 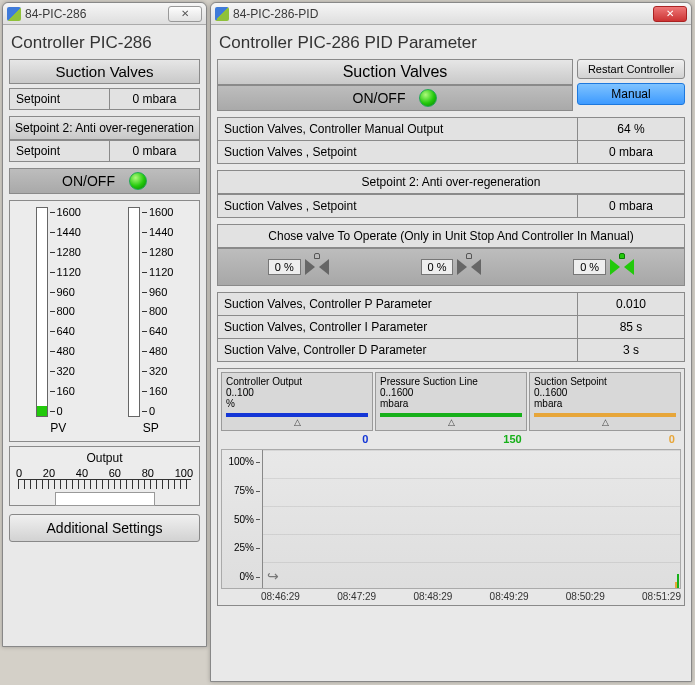 I want to click on sp2-row: Suction Valves , Setpoint0 mbara, so click(x=451, y=206).